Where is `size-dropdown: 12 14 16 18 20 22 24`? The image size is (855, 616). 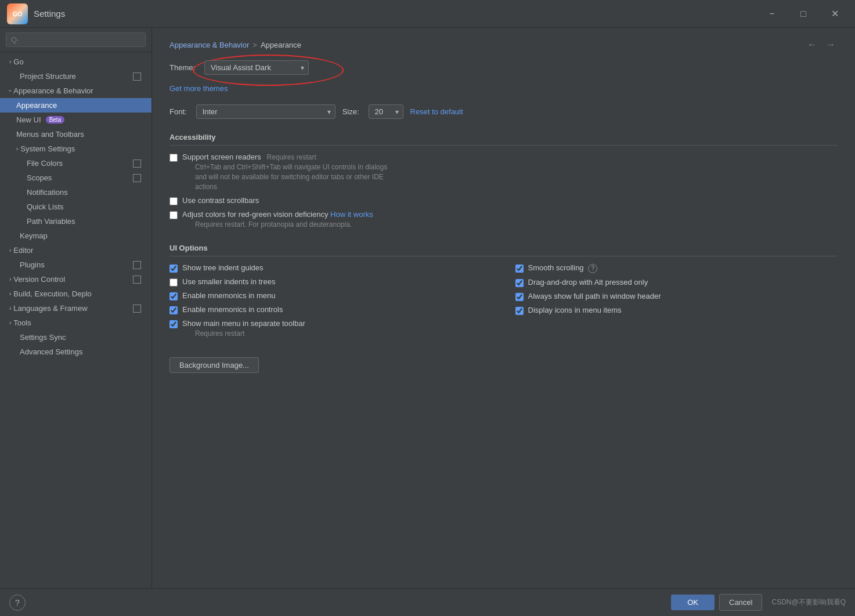 size-dropdown: 12 14 16 18 20 22 24 is located at coordinates (386, 111).